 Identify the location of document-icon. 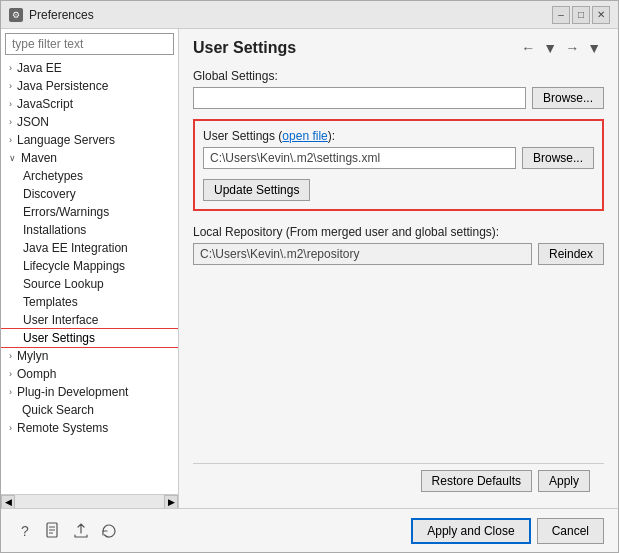
(53, 531).